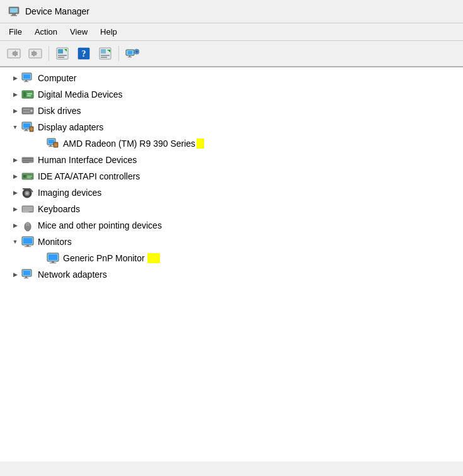 Image resolution: width=463 pixels, height=476 pixels. Describe the element at coordinates (232, 94) in the screenshot. I see `tree-item-digital-media: Digital Media Devices` at that location.